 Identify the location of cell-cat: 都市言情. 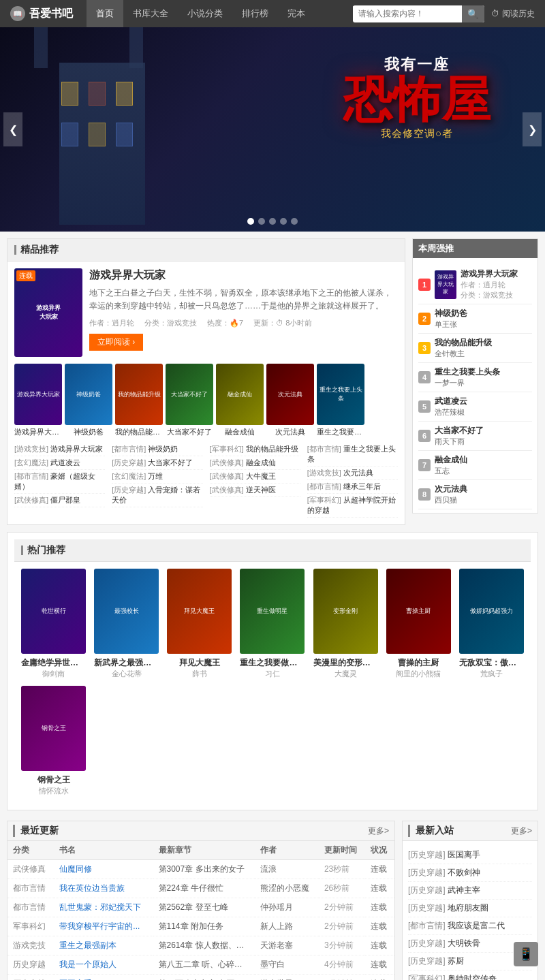
(31, 908).